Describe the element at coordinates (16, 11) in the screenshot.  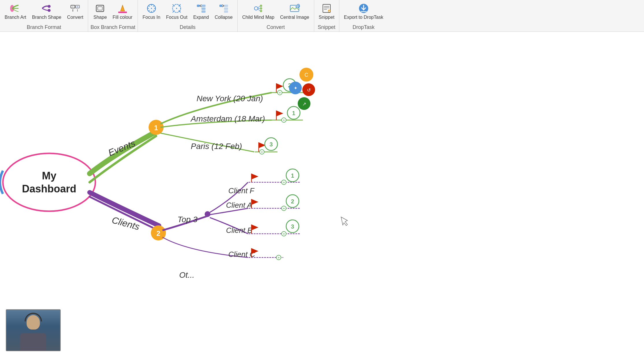
I see `branch-art-button: Branch Art` at that location.